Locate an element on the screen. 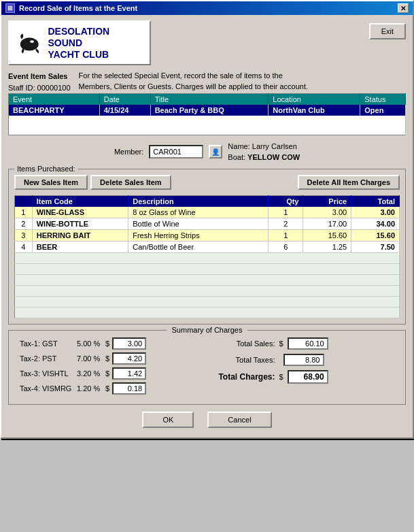 This screenshot has height=532, width=414. member-name: Larry Carlsen is located at coordinates (275, 146).